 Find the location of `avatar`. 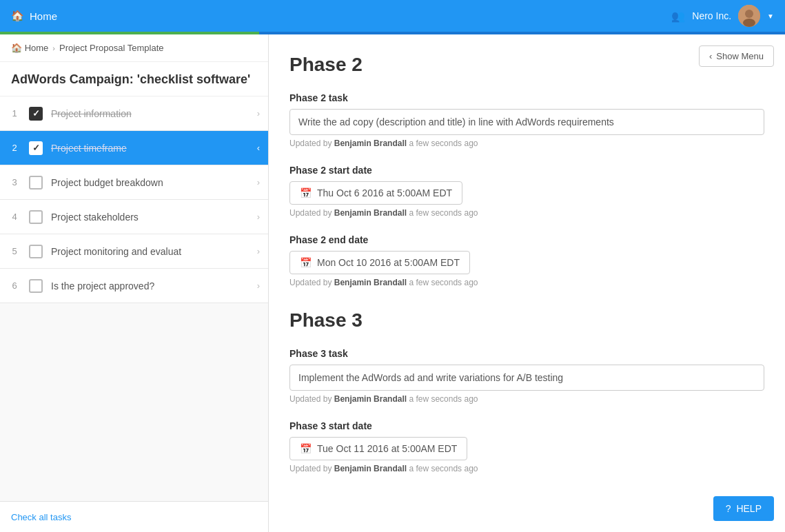

avatar is located at coordinates (749, 16).